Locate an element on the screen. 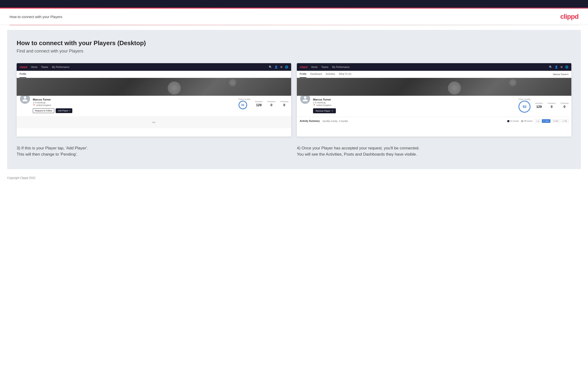 This screenshot has height=367, width=588. right-followers-stat: Followers 0 is located at coordinates (552, 105).